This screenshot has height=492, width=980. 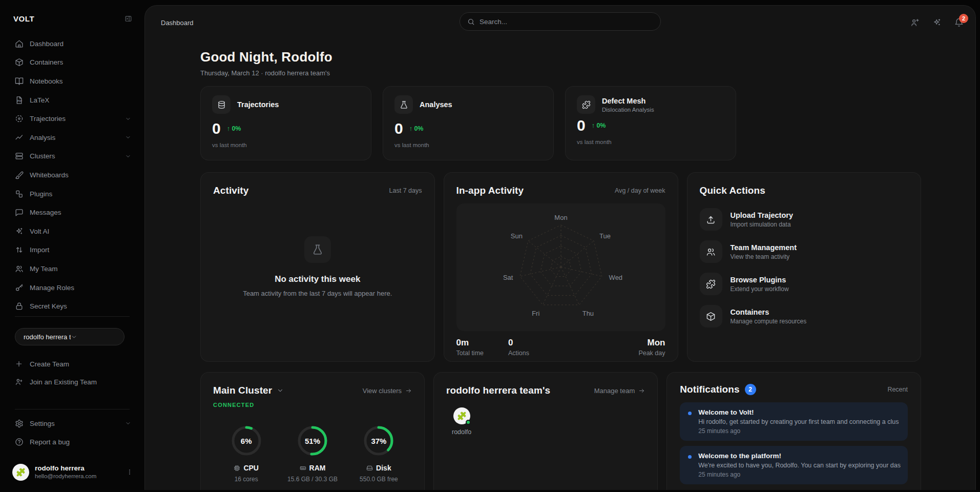 I want to click on sidebar: VOLT Dashboard Containers Notebooks PDF …, so click(x=72, y=246).